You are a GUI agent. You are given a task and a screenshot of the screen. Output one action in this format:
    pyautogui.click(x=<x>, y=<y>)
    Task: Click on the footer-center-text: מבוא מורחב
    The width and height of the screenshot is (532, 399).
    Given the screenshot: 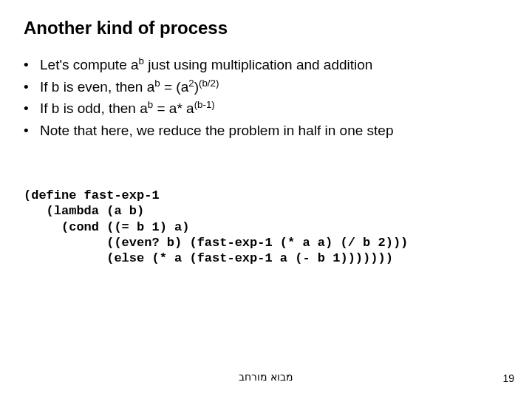 What is the action you would take?
    pyautogui.click(x=266, y=377)
    